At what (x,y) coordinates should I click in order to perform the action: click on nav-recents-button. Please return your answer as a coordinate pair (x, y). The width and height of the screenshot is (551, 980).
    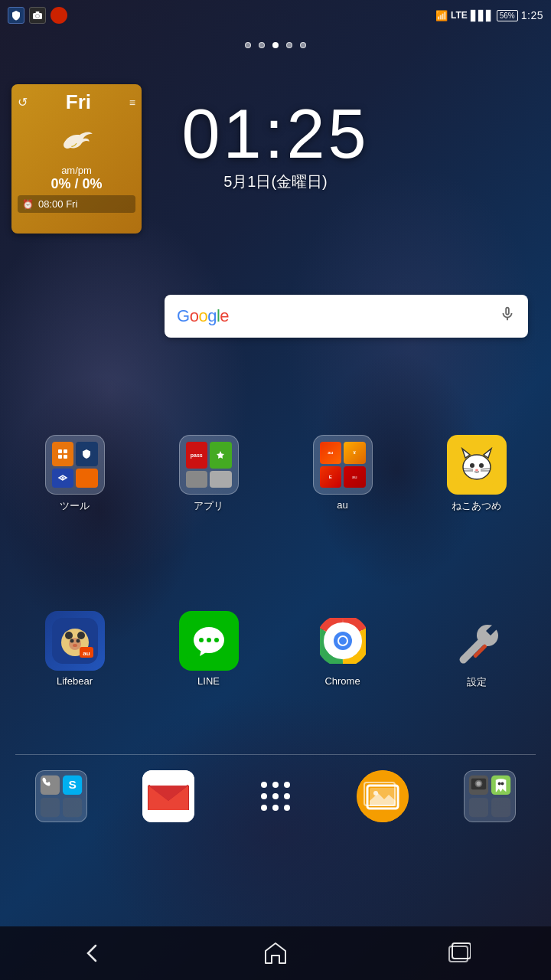
    Looking at the image, I should click on (459, 953).